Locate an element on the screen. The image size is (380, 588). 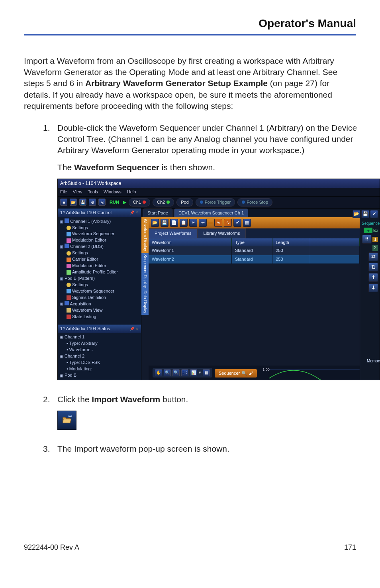
toolbar-force-stop: Force Stop is located at coordinates (255, 203).